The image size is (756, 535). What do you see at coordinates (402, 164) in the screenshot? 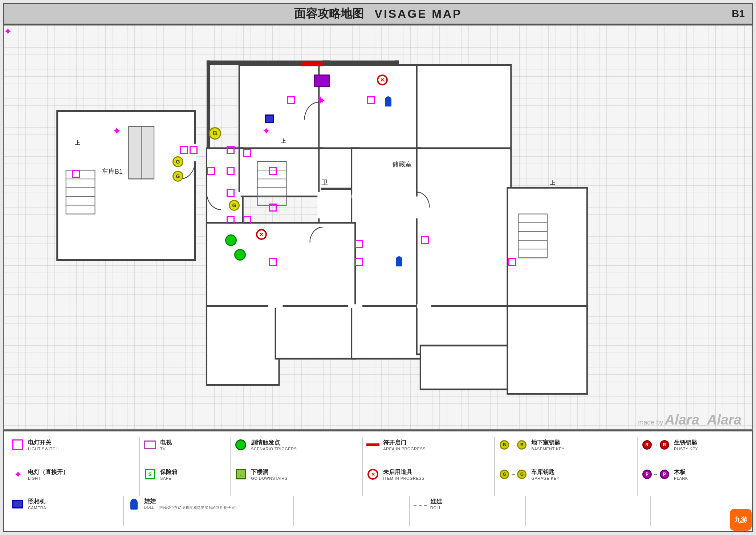
I see `storage-label: 储藏室` at bounding box center [402, 164].